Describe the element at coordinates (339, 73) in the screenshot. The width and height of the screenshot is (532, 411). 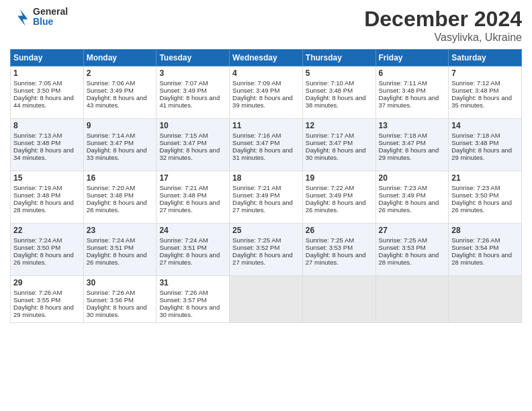
I see `day-number: 5` at that location.